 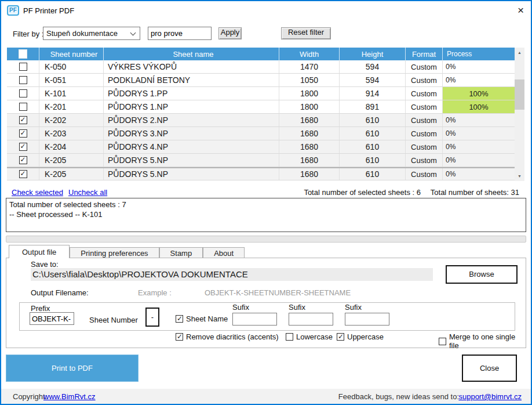 I want to click on table-row: K-203 PŮDORYS 3.NP 1680 610 Custom 0%, so click(x=261, y=133).